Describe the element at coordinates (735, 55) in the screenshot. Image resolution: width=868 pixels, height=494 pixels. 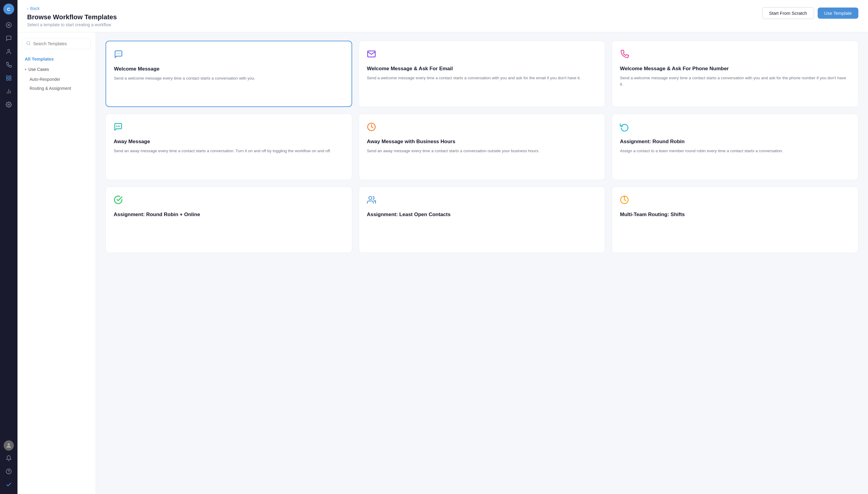
I see `template-icon-welcome-phone` at that location.